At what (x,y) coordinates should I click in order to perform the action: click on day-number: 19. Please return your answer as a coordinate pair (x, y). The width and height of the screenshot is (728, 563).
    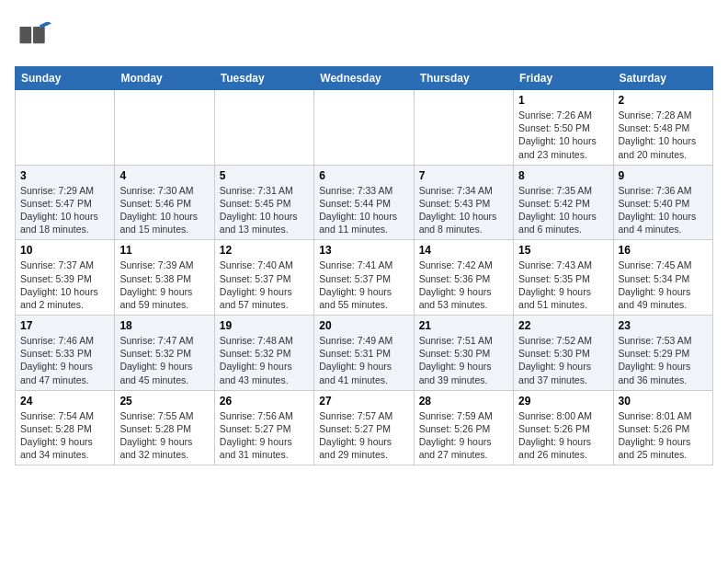
    Looking at the image, I should click on (265, 326).